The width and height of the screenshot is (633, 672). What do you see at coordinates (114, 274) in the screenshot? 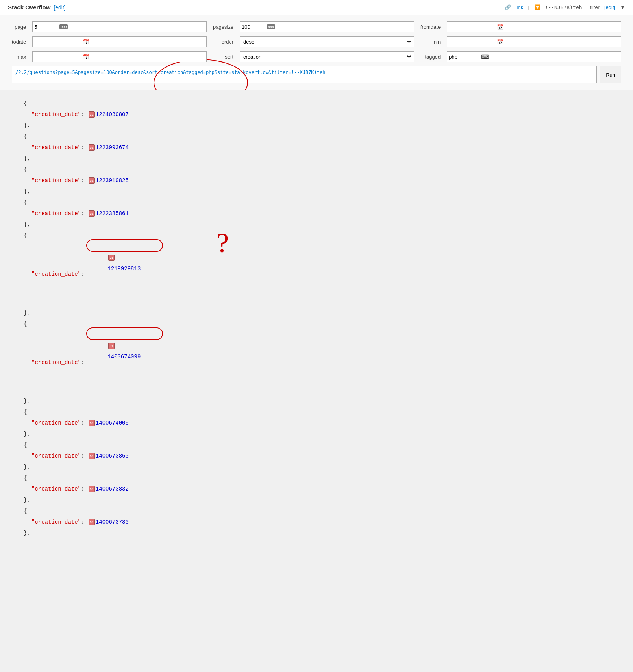
I see `annotated-value-4: 31 1219929813` at bounding box center [114, 274].